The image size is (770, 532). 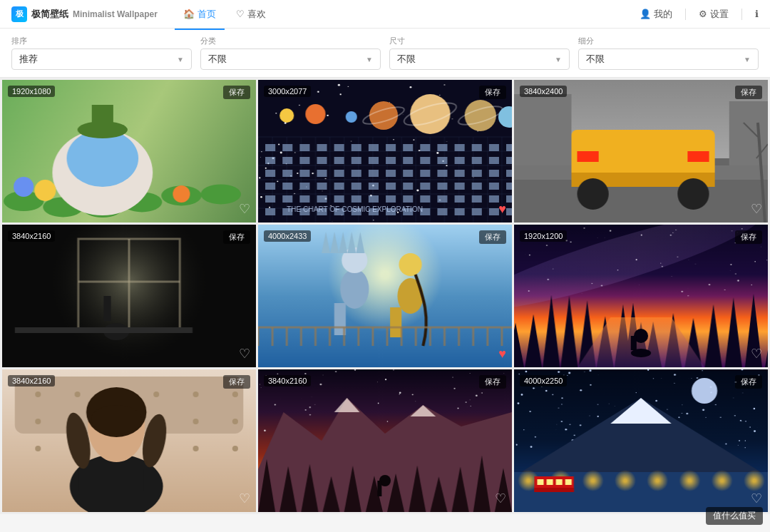 I want to click on app-subtitle: Minimalist Wallpaper, so click(x=115, y=14).